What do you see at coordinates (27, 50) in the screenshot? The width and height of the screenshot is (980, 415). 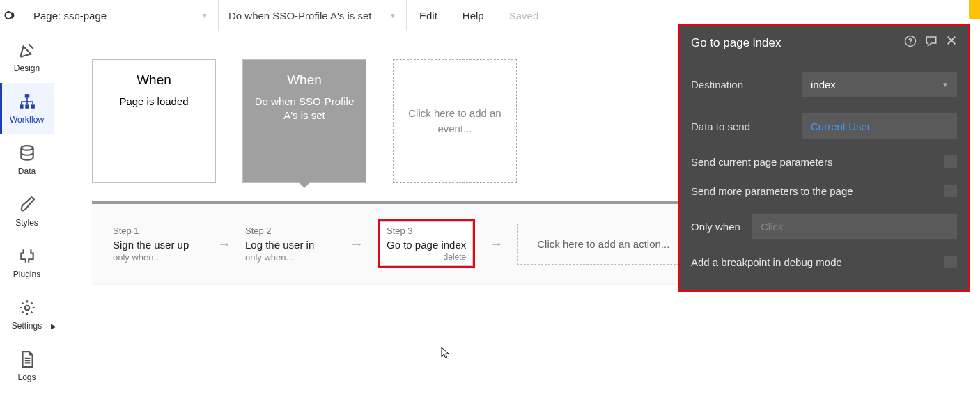 I see `design-icon` at bounding box center [27, 50].